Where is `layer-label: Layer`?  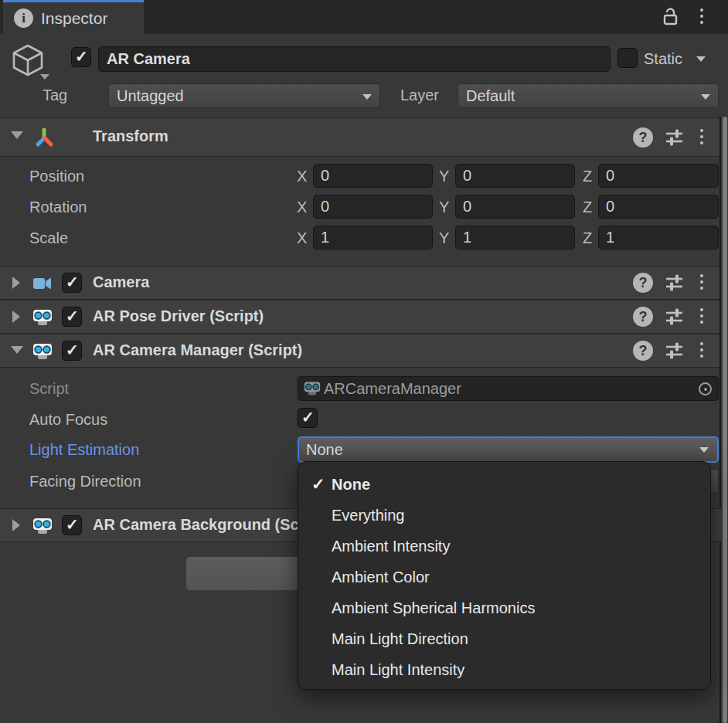 layer-label: Layer is located at coordinates (420, 96).